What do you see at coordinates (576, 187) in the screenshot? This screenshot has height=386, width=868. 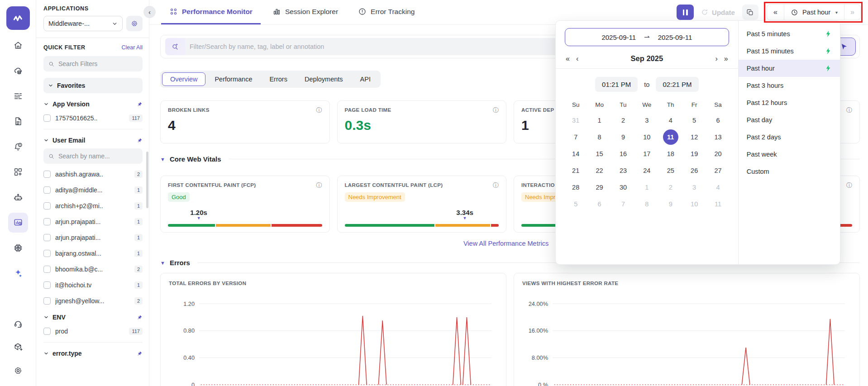 I see `calendar-day: 28` at bounding box center [576, 187].